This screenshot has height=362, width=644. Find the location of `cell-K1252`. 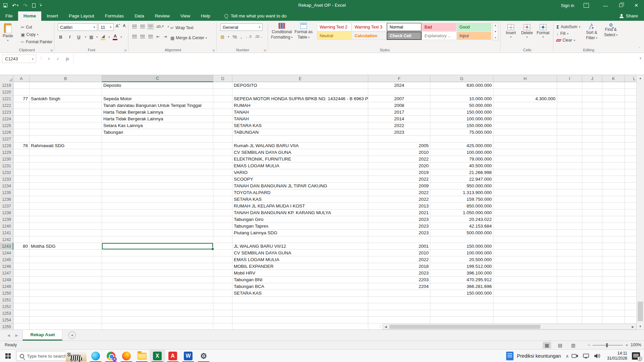

cell-K1252 is located at coordinates (614, 307).